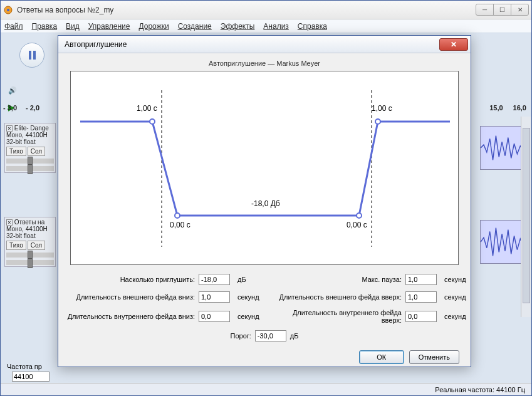 The height and width of the screenshot is (396, 532). What do you see at coordinates (503, 10) in the screenshot?
I see `window-controls: ─ ☐ ✕` at bounding box center [503, 10].